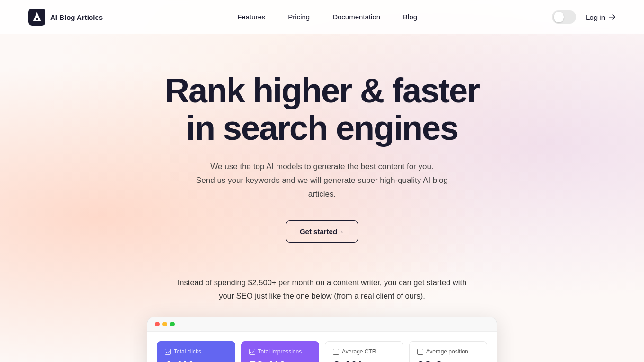 The height and width of the screenshot is (362, 644). What do you see at coordinates (364, 352) in the screenshot?
I see `metric-ctr-header: Average CTR` at bounding box center [364, 352].